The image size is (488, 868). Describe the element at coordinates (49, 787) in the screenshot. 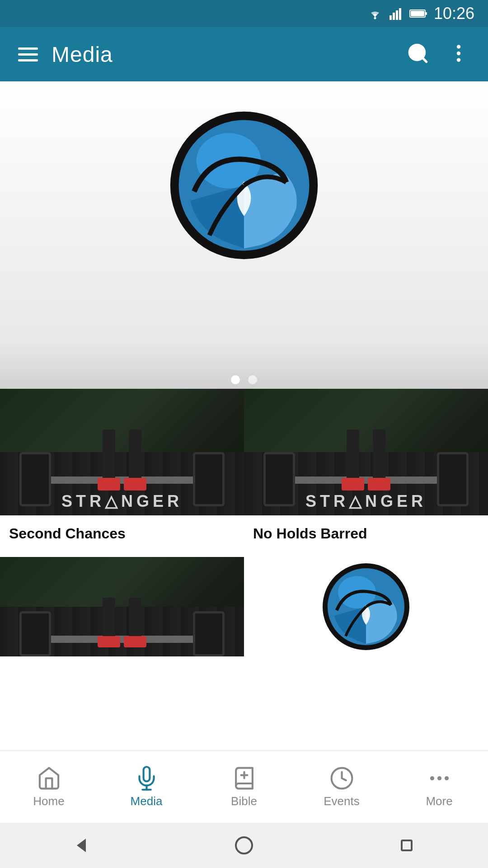

I see `nav-item-home: Home` at that location.